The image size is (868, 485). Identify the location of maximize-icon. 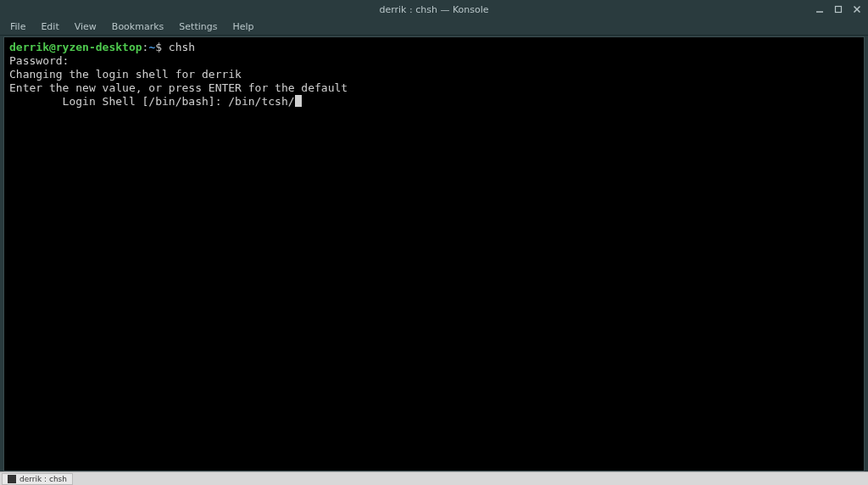
(838, 9).